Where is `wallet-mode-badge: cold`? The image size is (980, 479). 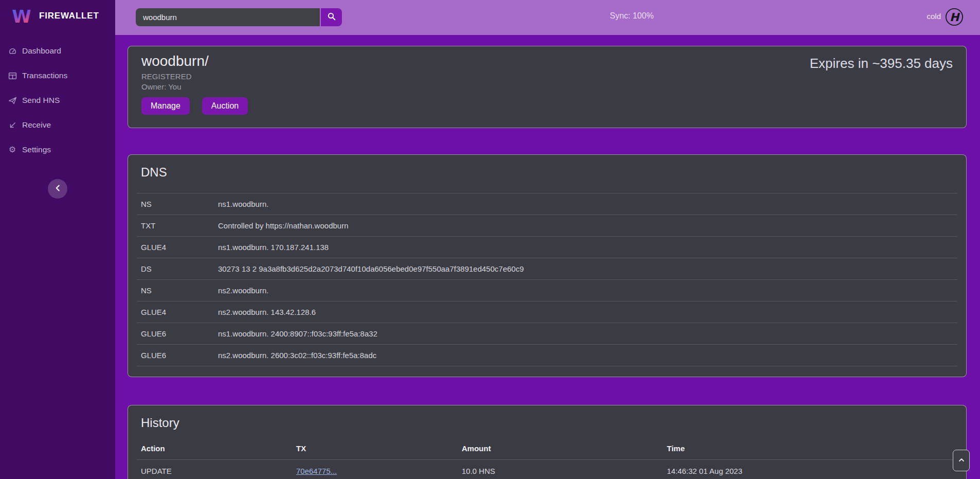
wallet-mode-badge: cold is located at coordinates (934, 16).